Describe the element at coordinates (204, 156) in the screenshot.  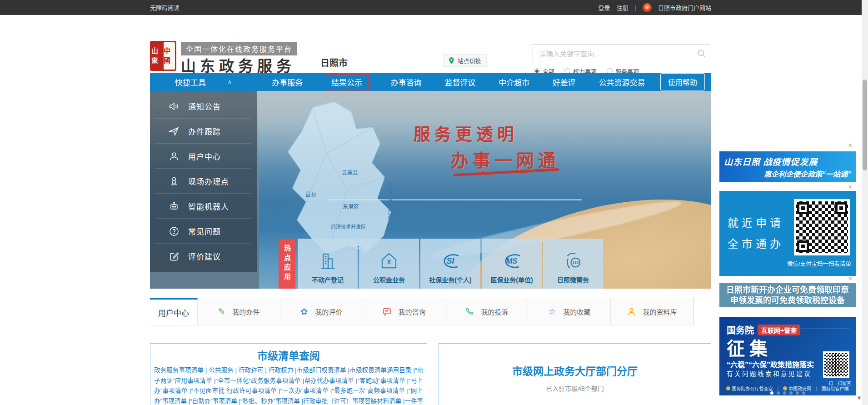
I see `sidebar-item-user-center: 用户中心` at that location.